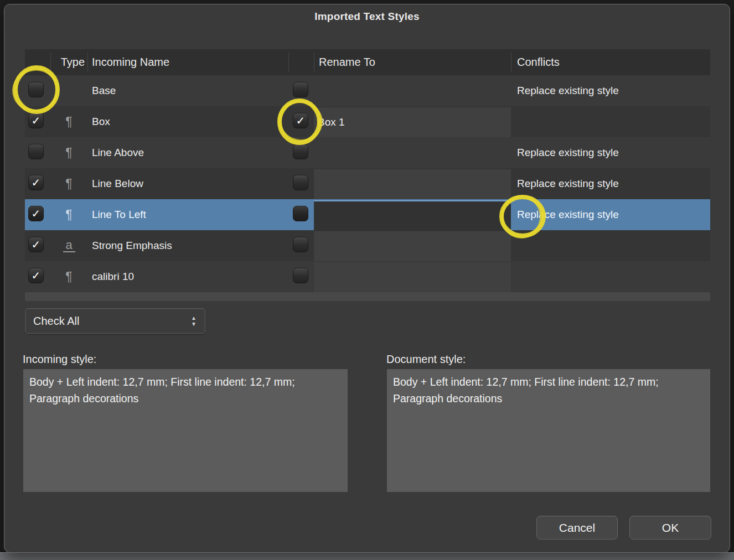  What do you see at coordinates (188, 62) in the screenshot?
I see `header-incoming-name: Incoming Name` at bounding box center [188, 62].